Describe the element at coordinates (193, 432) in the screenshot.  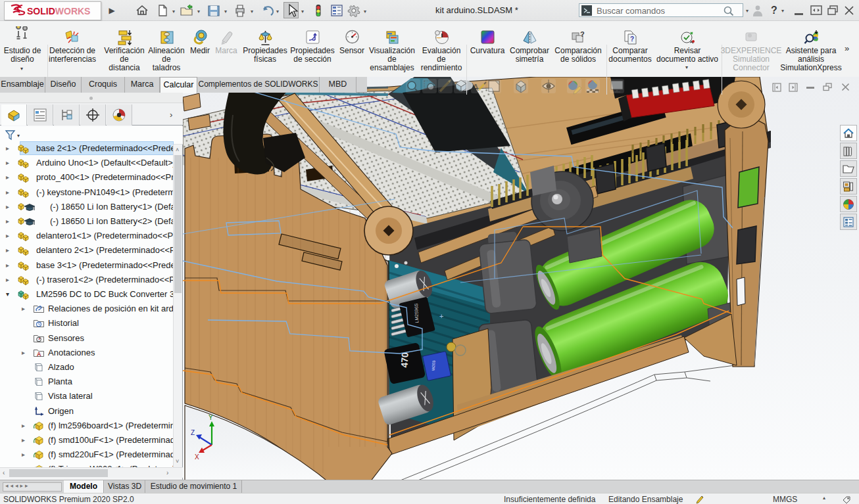
I see `svg-text: Z` at that location.